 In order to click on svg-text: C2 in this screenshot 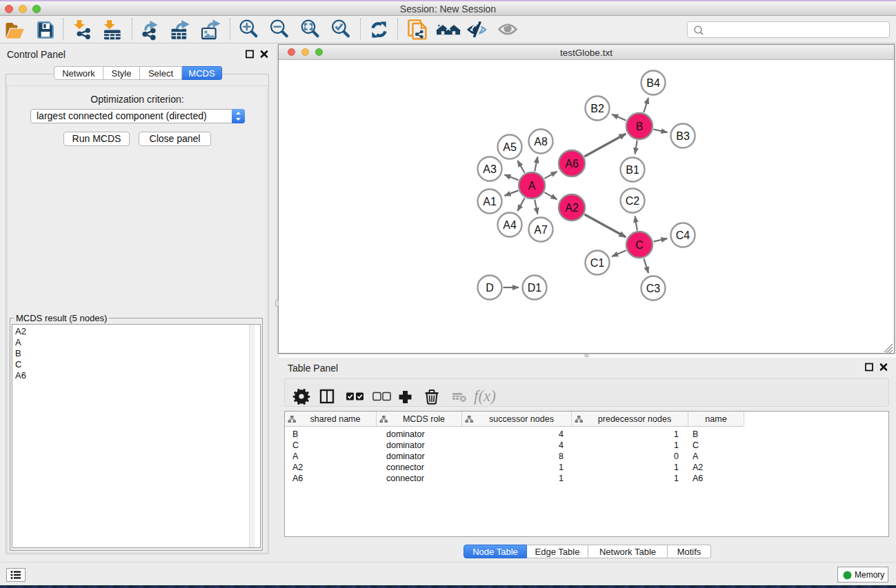, I will do `click(633, 201)`.